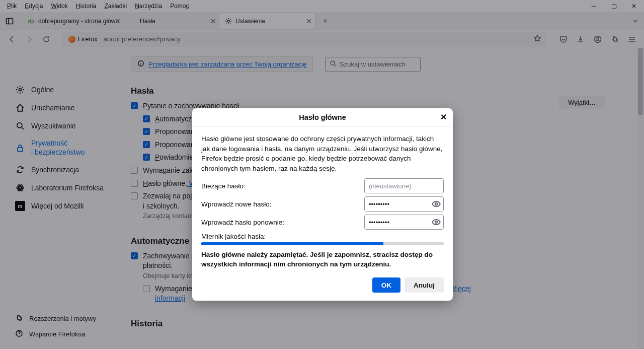 The image size is (644, 349). What do you see at coordinates (323, 260) in the screenshot?
I see `dialog-warning: Hasło główne należy zapamiętać. Jeśli je…` at bounding box center [323, 260].